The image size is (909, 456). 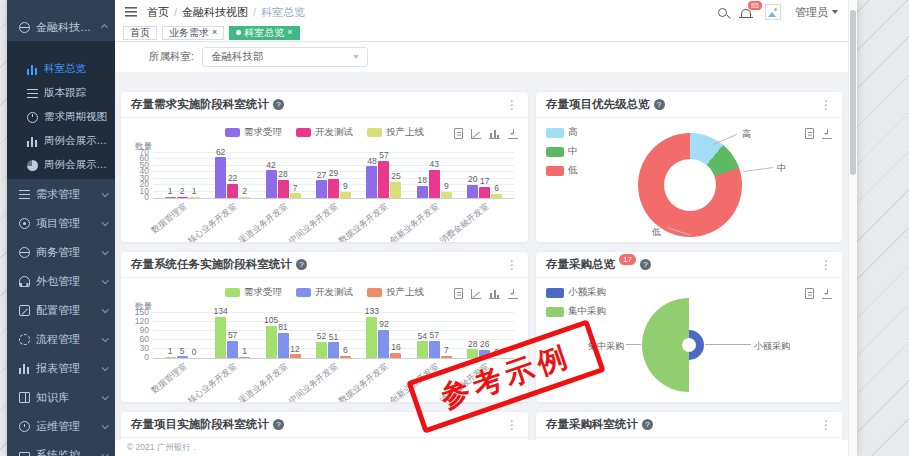 What do you see at coordinates (272, 184) in the screenshot?
I see `bar: 42` at bounding box center [272, 184].